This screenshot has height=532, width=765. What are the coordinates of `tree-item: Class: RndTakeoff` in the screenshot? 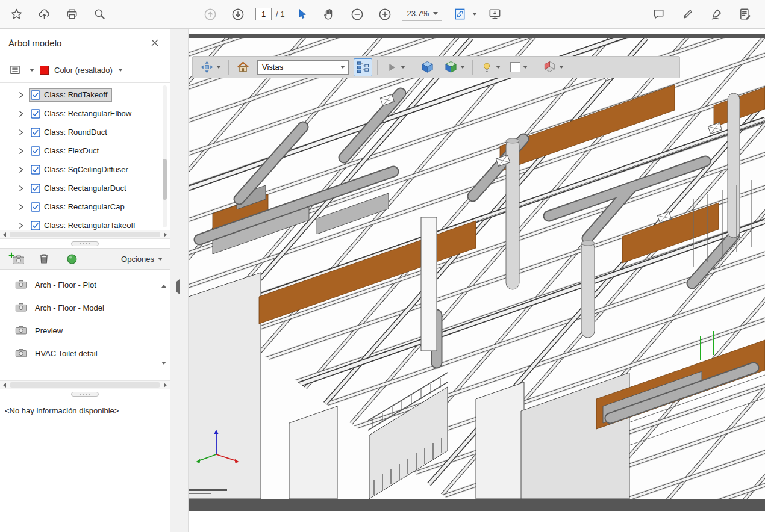 It's located at (85, 95).